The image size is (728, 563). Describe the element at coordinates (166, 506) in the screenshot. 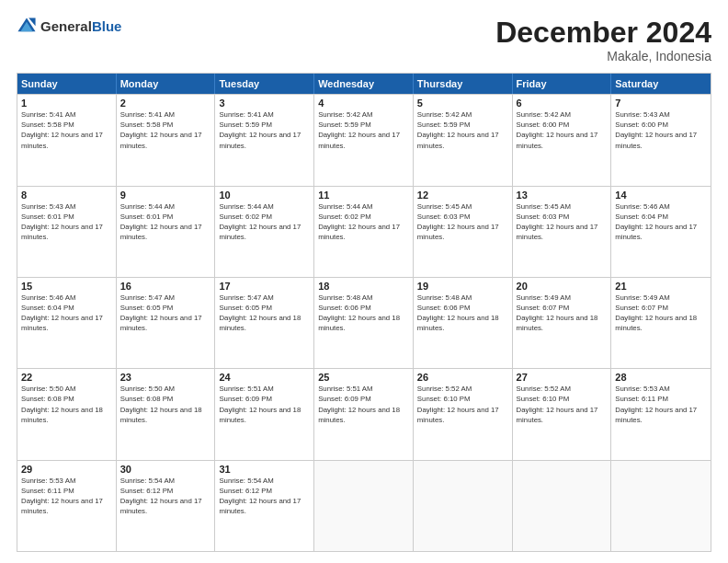

I see `cal-cell-4-1: 30Sunrise: 5:54 AMSunset: 6:12 PMDayligh…` at that location.